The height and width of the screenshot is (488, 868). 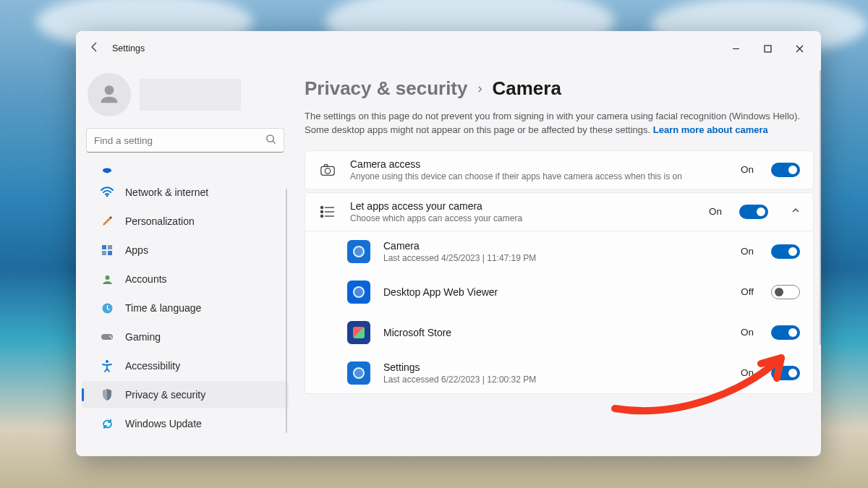 What do you see at coordinates (328, 170) in the screenshot?
I see `camera-icon` at bounding box center [328, 170].